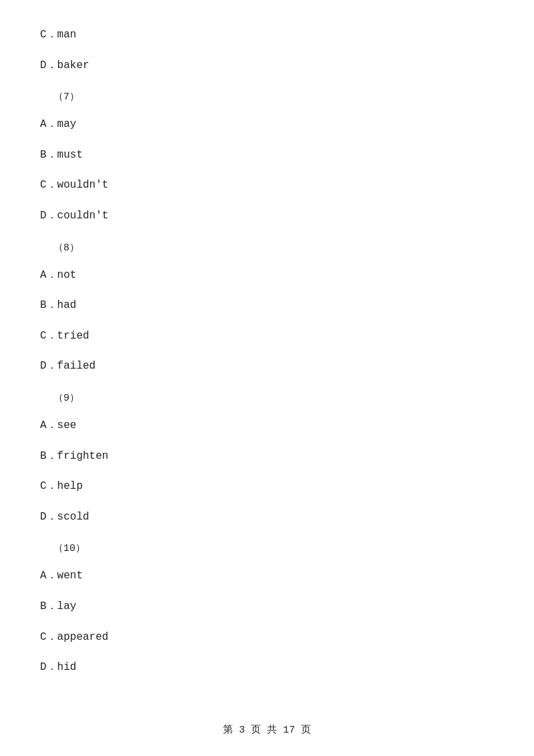  Describe the element at coordinates (267, 607) in the screenshot. I see `option-line: B．lay` at that location.